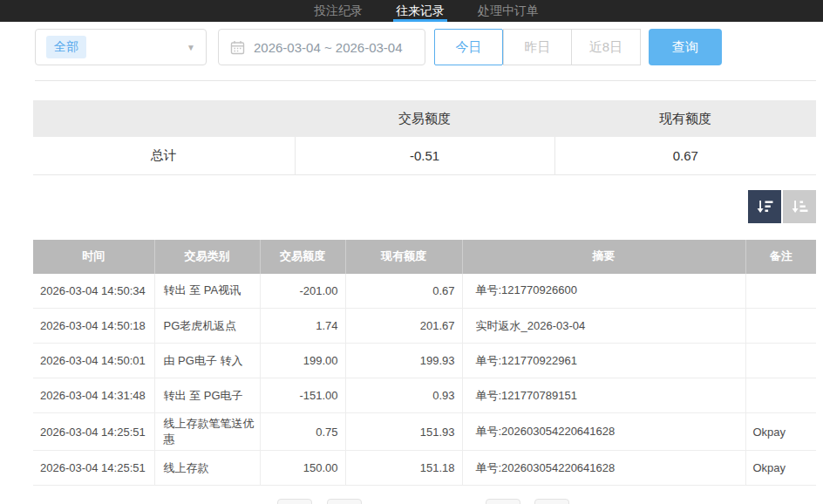  I want to click on chevron-down-icon: ▼, so click(191, 47).